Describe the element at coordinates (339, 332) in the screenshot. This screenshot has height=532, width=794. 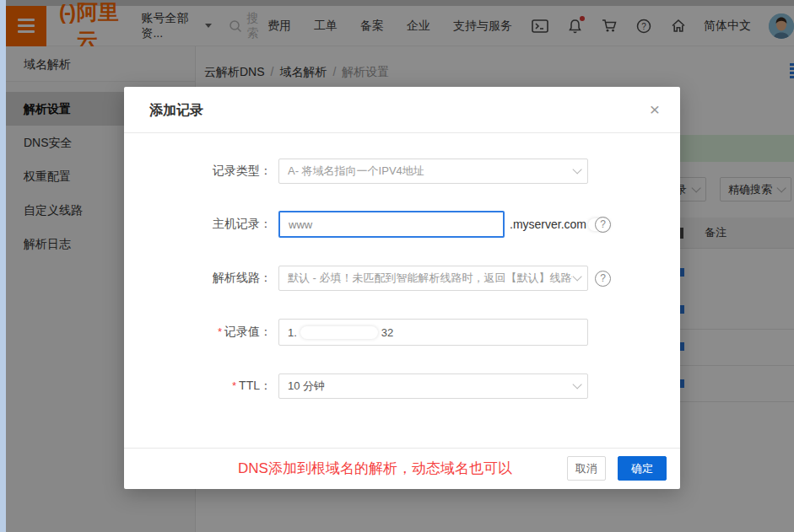
I see `redaction-blur` at that location.